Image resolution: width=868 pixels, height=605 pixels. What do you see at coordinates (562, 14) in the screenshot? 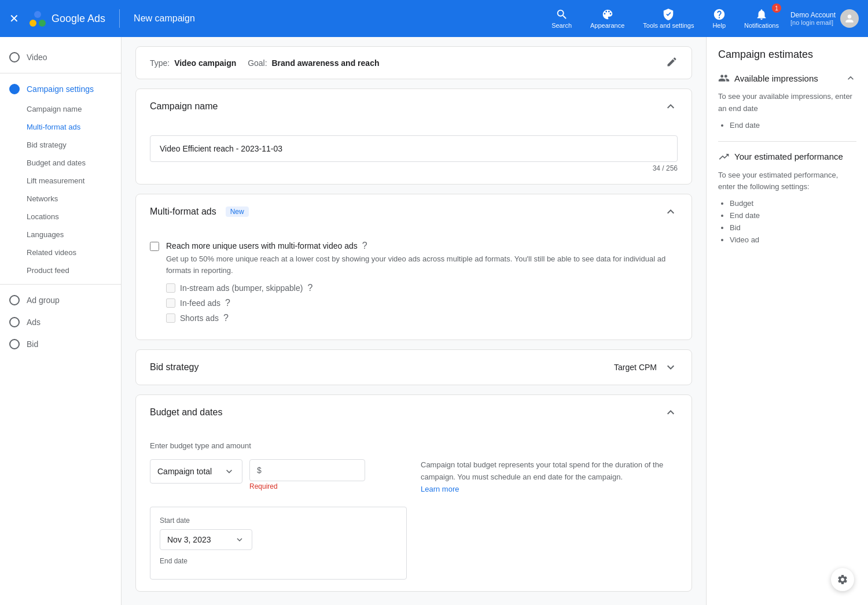
I see `search-icon` at bounding box center [562, 14].